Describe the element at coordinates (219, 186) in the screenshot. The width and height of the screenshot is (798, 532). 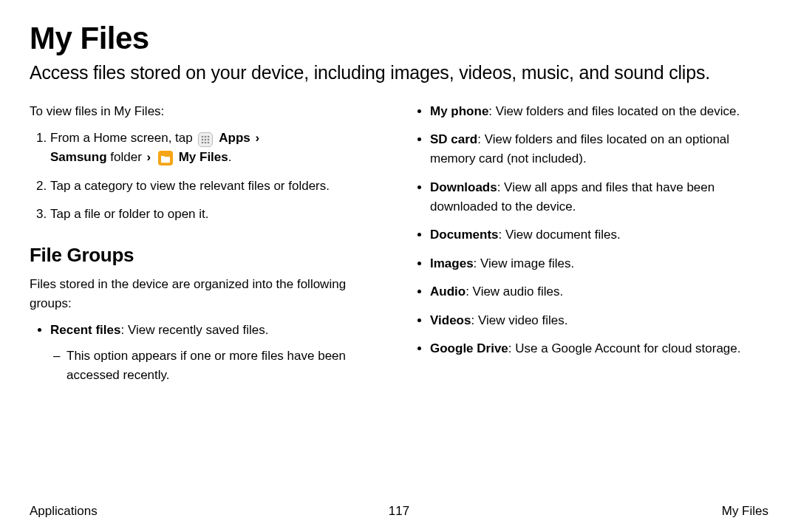
I see `step-2: Tap a category to view the relevant file…` at that location.